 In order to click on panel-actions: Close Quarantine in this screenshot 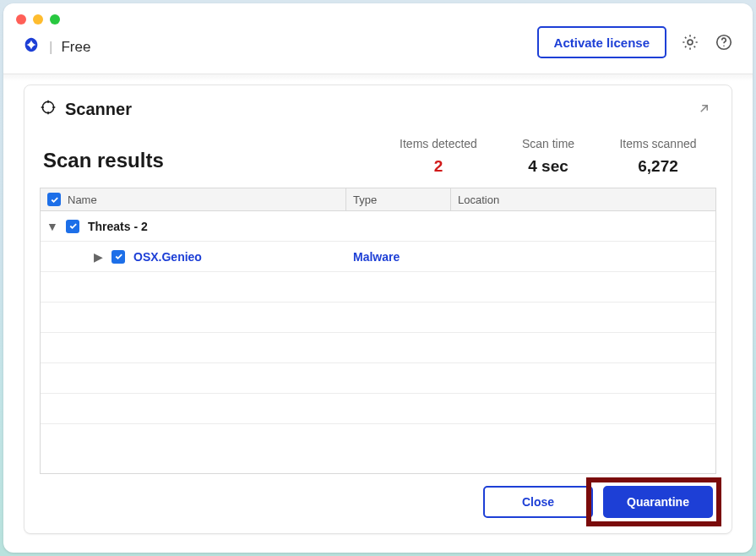, I will do `click(378, 496)`.